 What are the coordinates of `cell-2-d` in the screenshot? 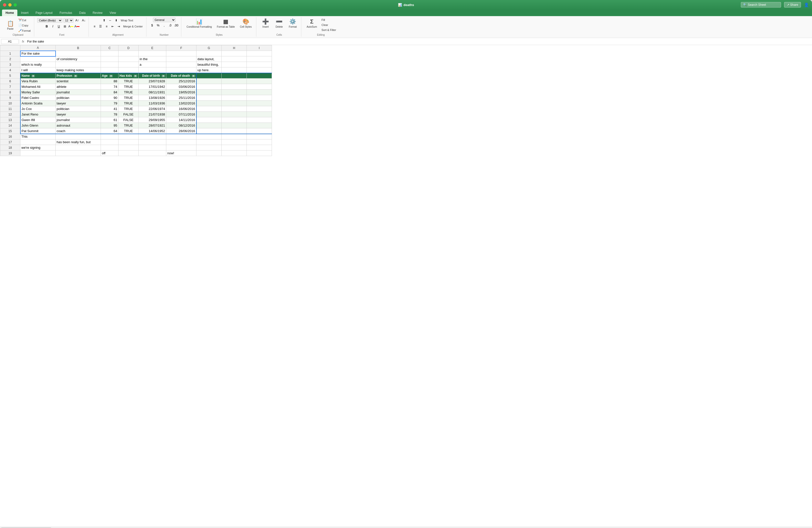 It's located at (128, 59).